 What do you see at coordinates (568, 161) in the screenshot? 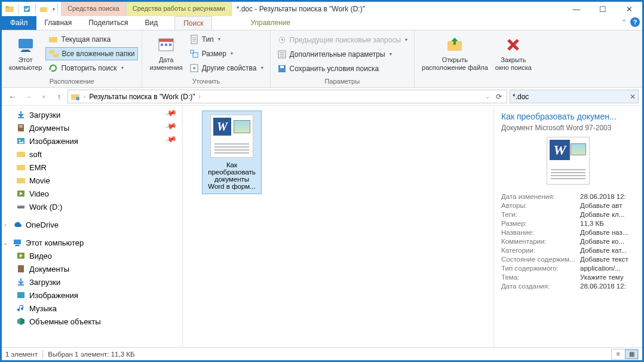
I see `details-thumbnail: W` at bounding box center [568, 161].